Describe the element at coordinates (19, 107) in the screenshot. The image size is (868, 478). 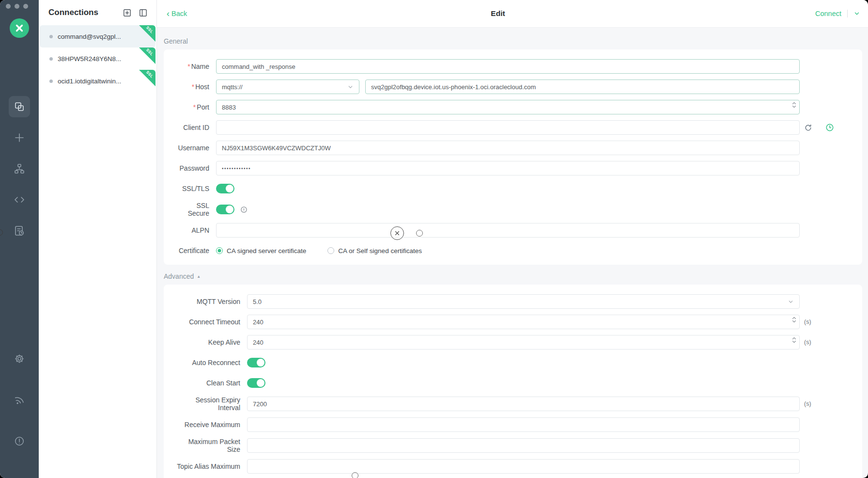
I see `connections-icon` at that location.